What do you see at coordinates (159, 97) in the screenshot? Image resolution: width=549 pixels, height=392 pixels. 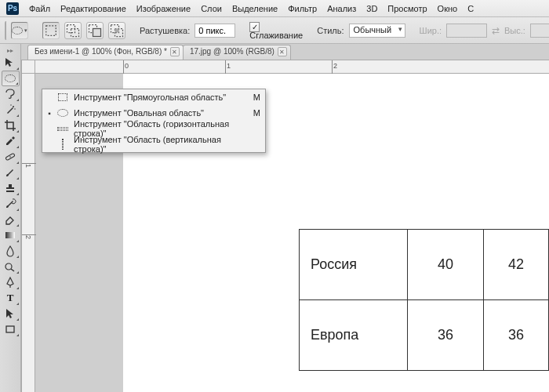 I see `flyout-label: Инструмент "Прямоугольная область"` at bounding box center [159, 97].